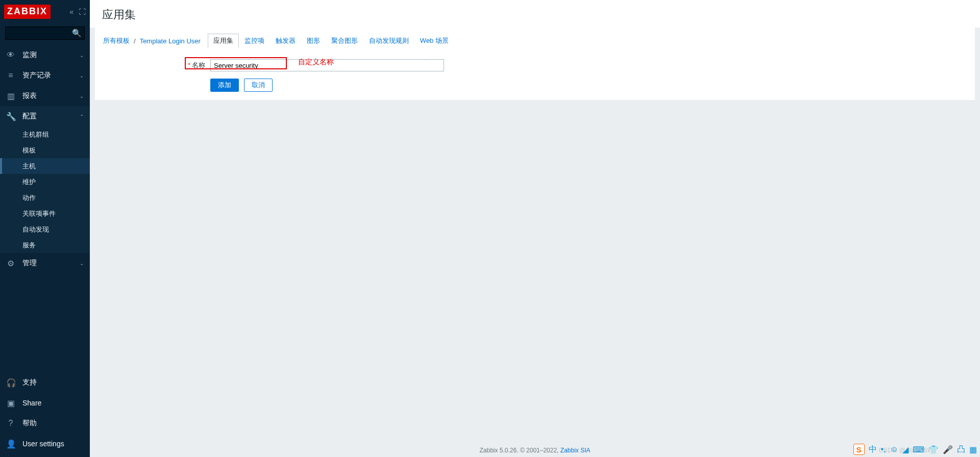 This screenshot has width=980, height=457. What do you see at coordinates (45, 75) in the screenshot?
I see `nav-inventory: ≡ 资产记录 ⌄` at bounding box center [45, 75].